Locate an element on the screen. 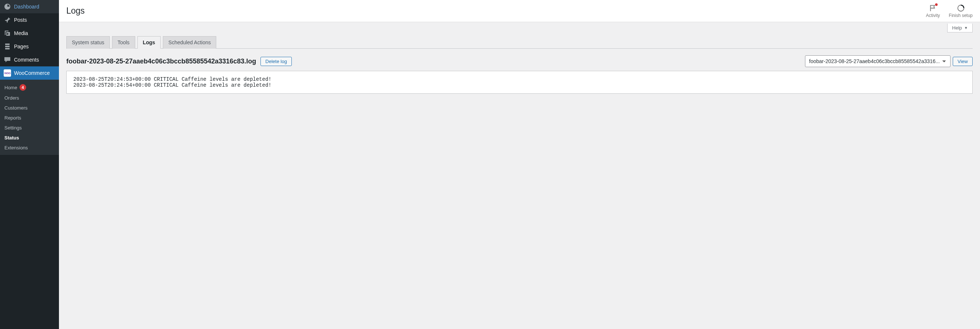 The image size is (980, 329). submenu-item-extensions: Extensions is located at coordinates (30, 148).